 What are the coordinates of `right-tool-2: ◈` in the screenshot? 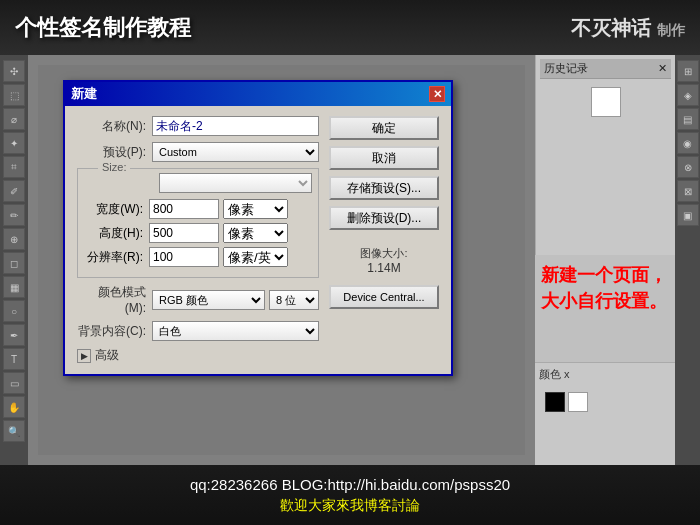 It's located at (688, 95).